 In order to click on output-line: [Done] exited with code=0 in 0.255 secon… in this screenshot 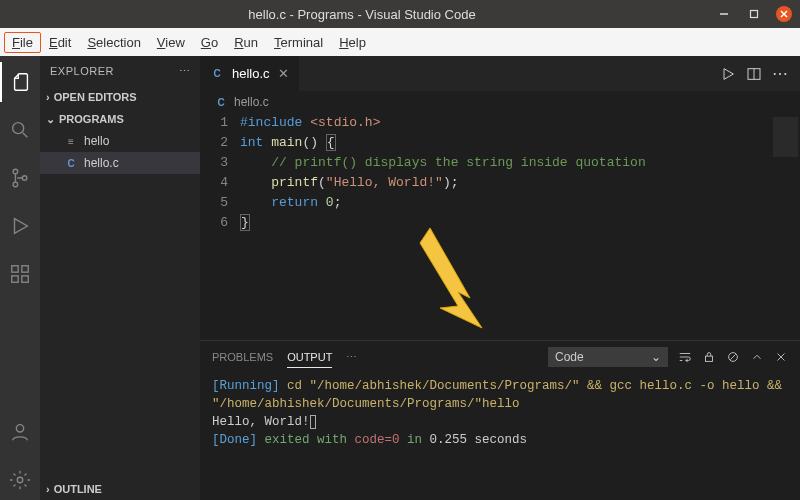, I will do `click(500, 440)`.